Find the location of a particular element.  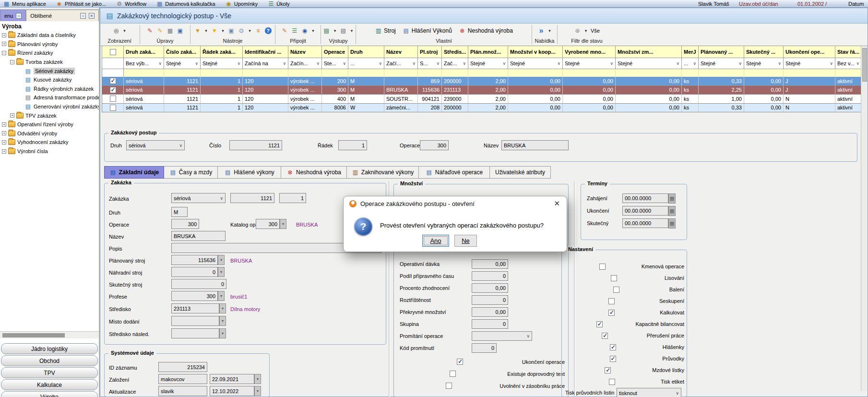

aktualizace-date-field: 12.10.2022 is located at coordinates (232, 391).